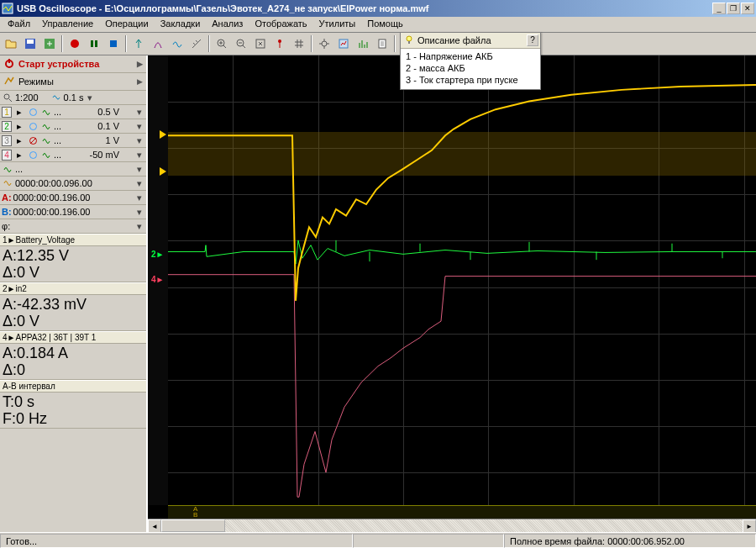 This screenshot has width=756, height=548. What do you see at coordinates (363, 44) in the screenshot?
I see `fft-icon` at bounding box center [363, 44].